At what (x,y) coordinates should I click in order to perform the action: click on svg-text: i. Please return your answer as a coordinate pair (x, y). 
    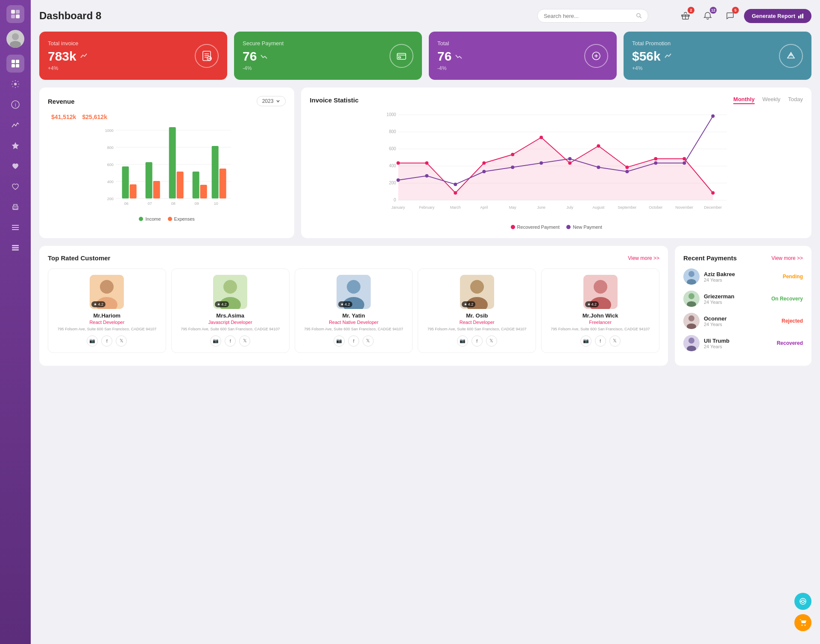
    Looking at the image, I should click on (15, 105).